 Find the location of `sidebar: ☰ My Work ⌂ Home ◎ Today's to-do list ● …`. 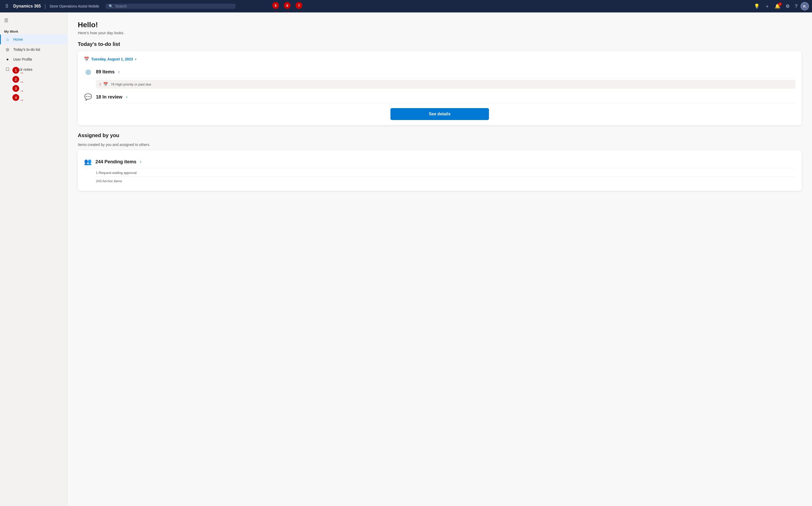

sidebar: ☰ My Work ⌂ Home ◎ Today's to-do list ● … is located at coordinates (33, 259).